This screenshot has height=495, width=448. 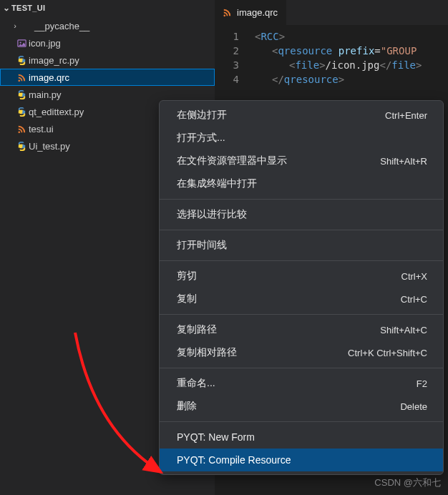 What do you see at coordinates (404, 162) in the screenshot?
I see `menu-item-shortcut: Shift+Alt+R` at bounding box center [404, 162].